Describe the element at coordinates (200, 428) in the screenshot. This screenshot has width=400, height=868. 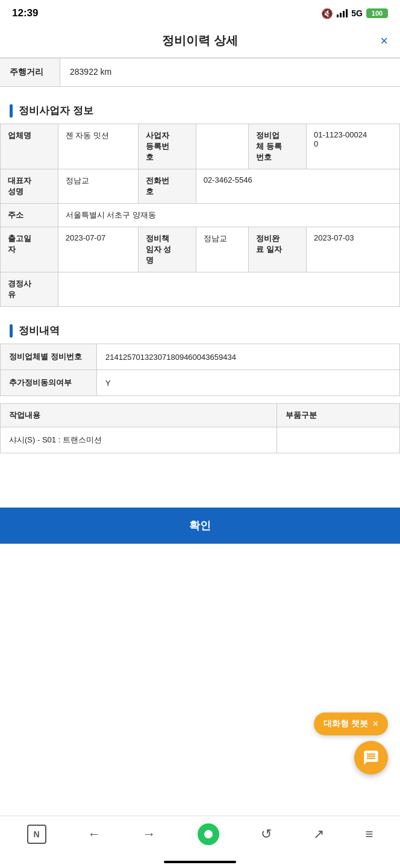
I see `work-table: 작업내용 부품구분 샤시(S) - S01 : 트랜스미션` at that location.